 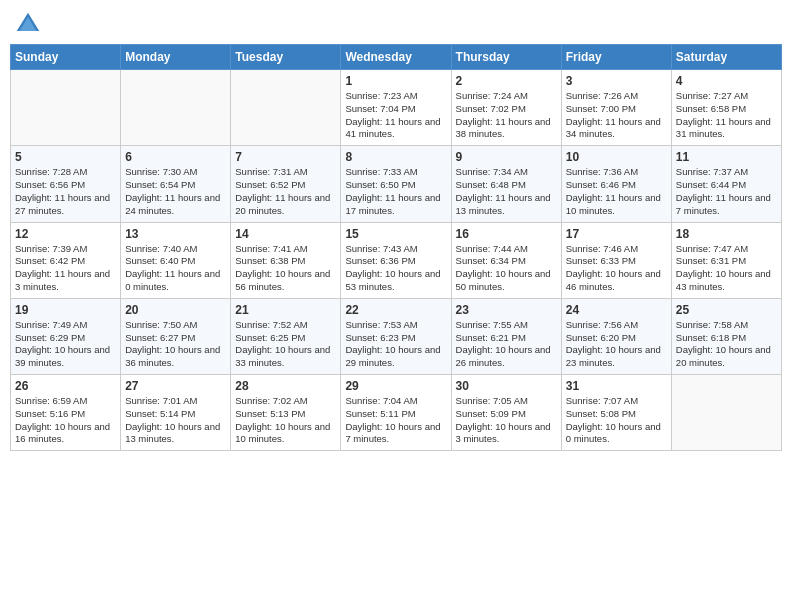 What do you see at coordinates (66, 234) in the screenshot?
I see `day-number: 12` at bounding box center [66, 234].